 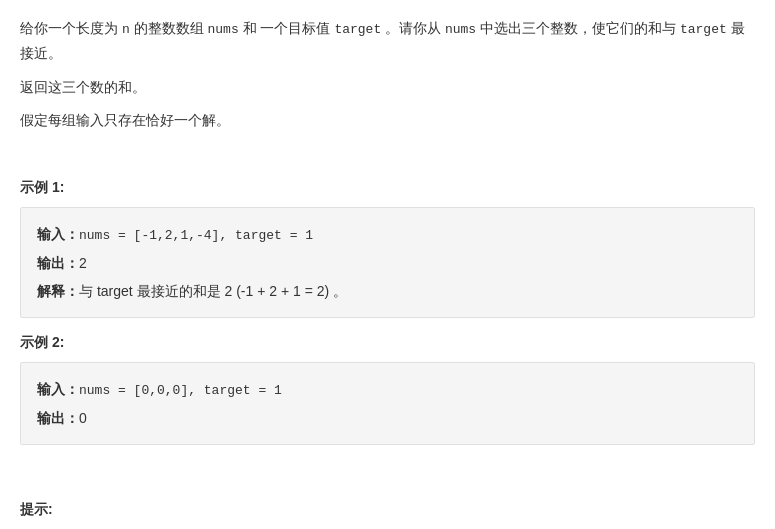 I want to click on code-n: n, so click(x=126, y=30).